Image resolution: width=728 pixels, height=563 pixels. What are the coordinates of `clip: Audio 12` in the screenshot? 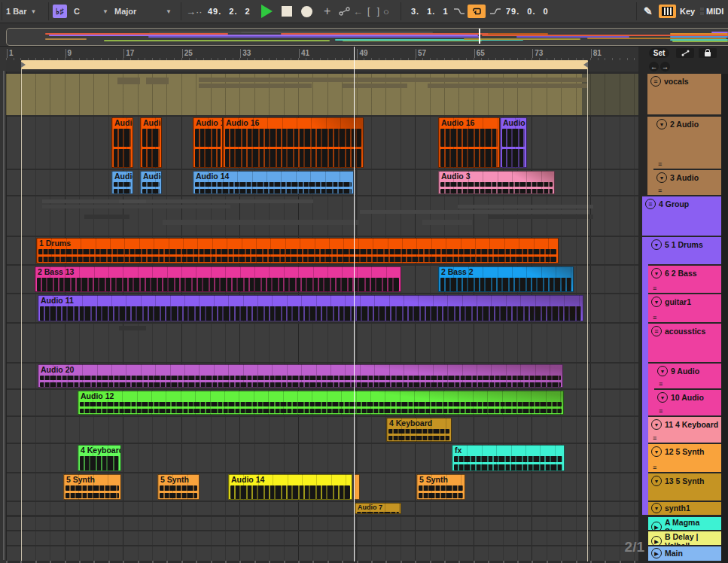 It's located at (321, 403).